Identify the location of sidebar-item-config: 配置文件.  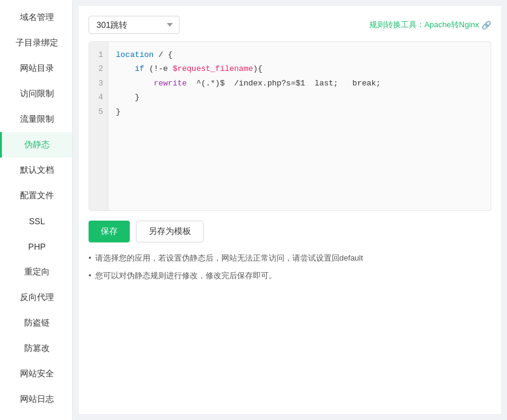
(36, 196).